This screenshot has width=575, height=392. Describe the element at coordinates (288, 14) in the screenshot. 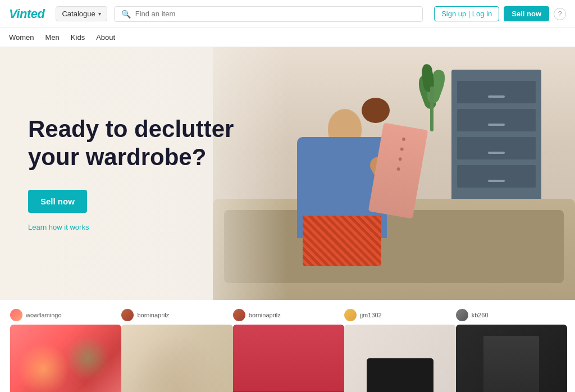

I see `header: Vinted Catalogue ▾ 🔍 Sign up | Log in Se…` at that location.